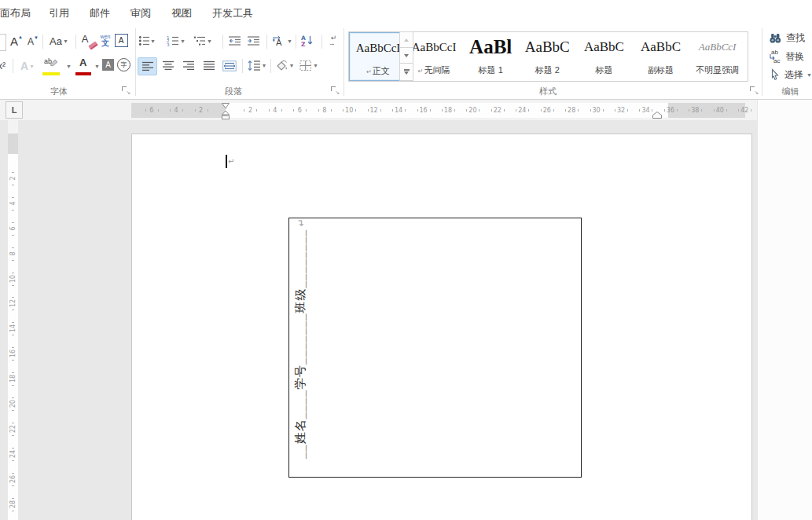 The height and width of the screenshot is (520, 812). I want to click on shrink-font-button: A▼, so click(33, 41).